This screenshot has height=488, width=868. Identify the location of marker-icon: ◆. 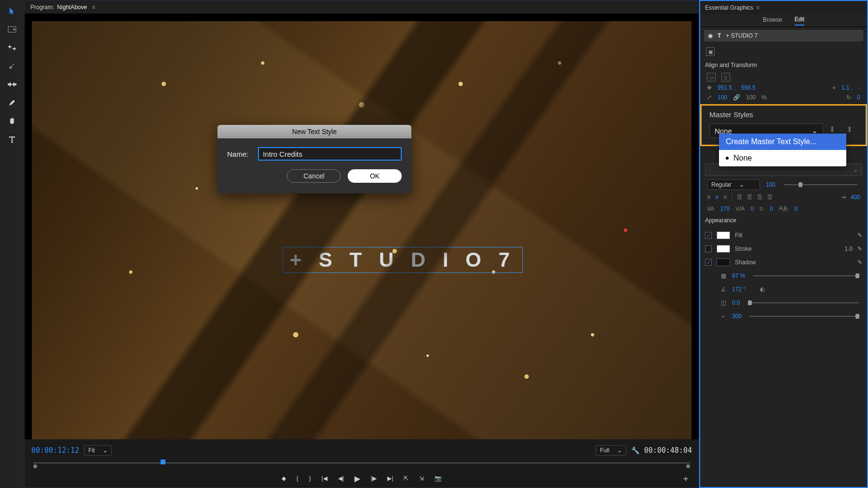
(284, 478).